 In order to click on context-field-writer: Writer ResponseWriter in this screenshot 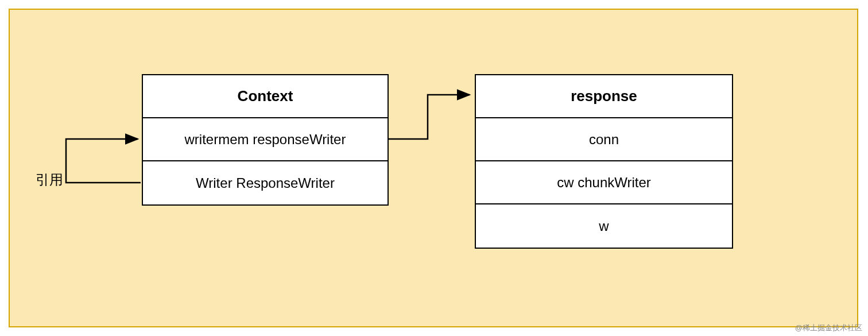, I will do `click(265, 183)`.